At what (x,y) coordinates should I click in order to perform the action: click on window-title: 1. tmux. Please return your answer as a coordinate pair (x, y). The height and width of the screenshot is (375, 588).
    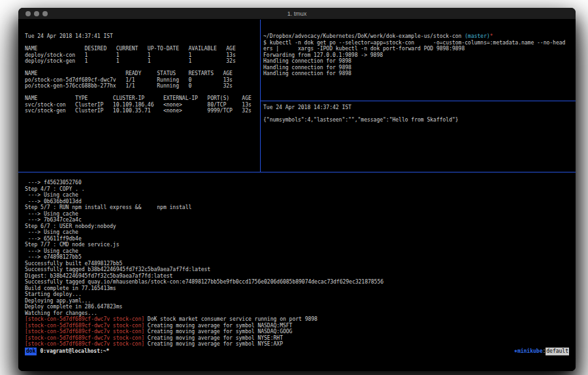
    Looking at the image, I should click on (297, 13).